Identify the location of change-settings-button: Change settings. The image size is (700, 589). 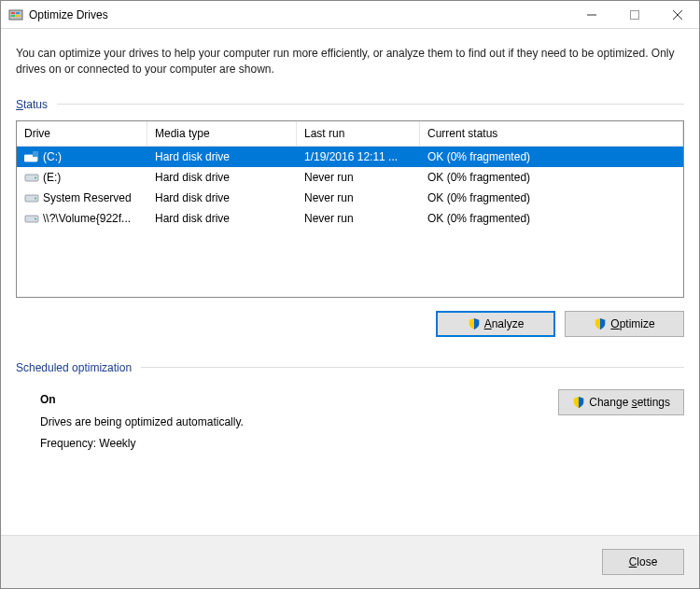
(622, 402).